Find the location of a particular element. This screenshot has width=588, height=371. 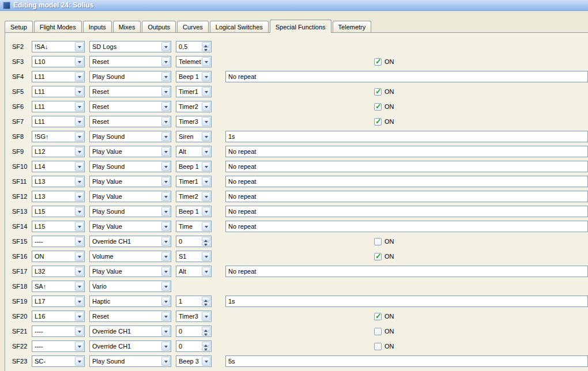

tab-logical-switches: Logical Switches is located at coordinates (239, 26).